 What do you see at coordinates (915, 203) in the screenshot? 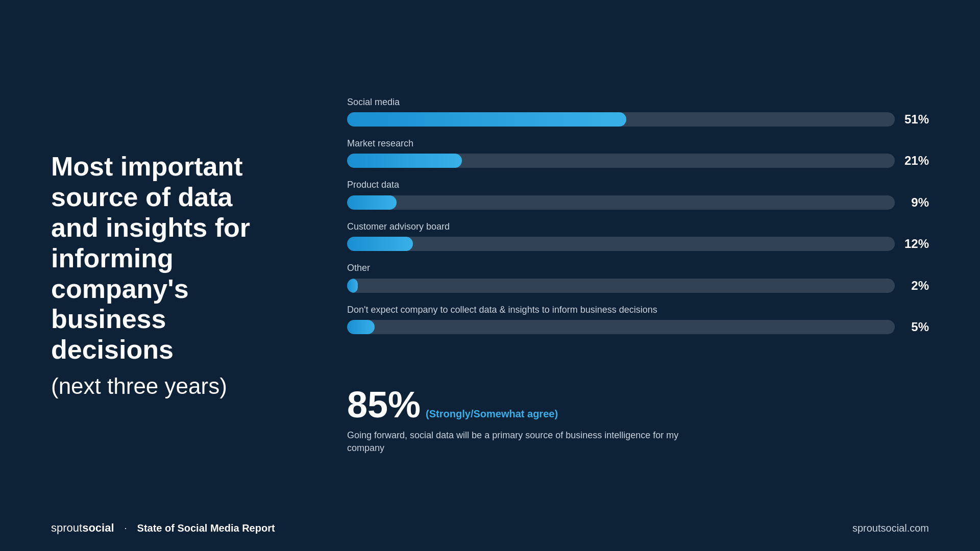
I see `bar-percent-2: 9%` at bounding box center [915, 203].